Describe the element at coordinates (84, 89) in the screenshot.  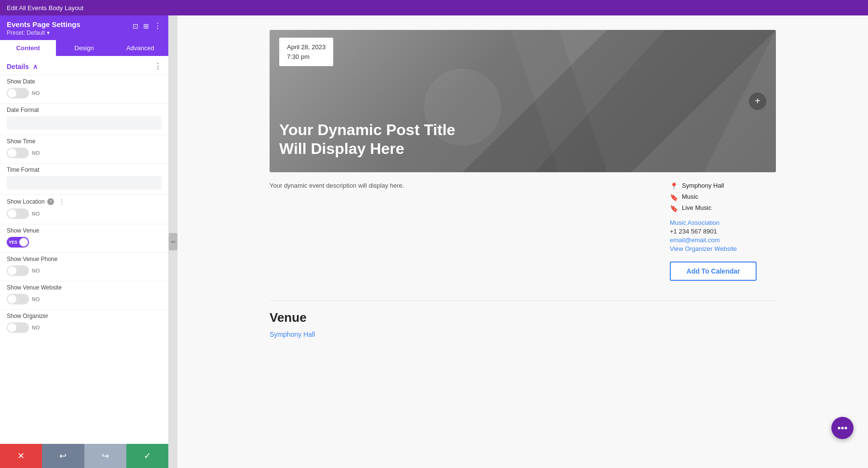
I see `setting-show-date: Show Date NO` at that location.